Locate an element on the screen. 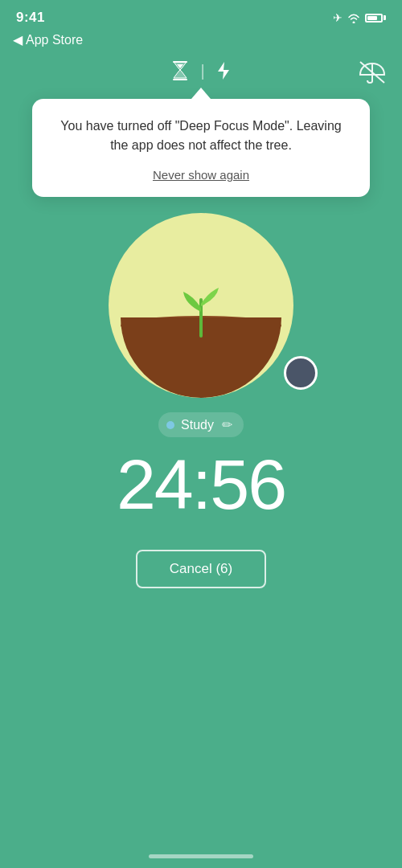  popover-box: You have turned off "Deep Focus Mode". L… is located at coordinates (201, 148).